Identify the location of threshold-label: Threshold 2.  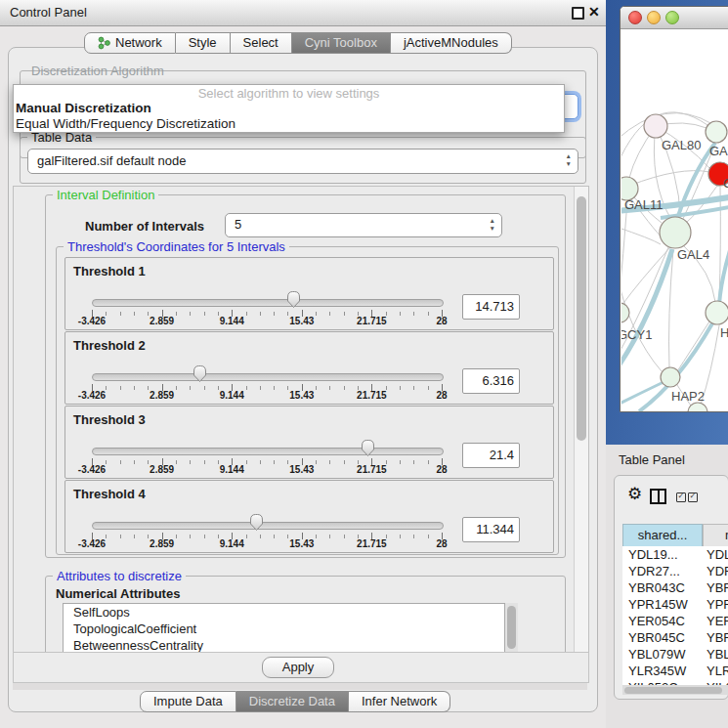
(109, 346).